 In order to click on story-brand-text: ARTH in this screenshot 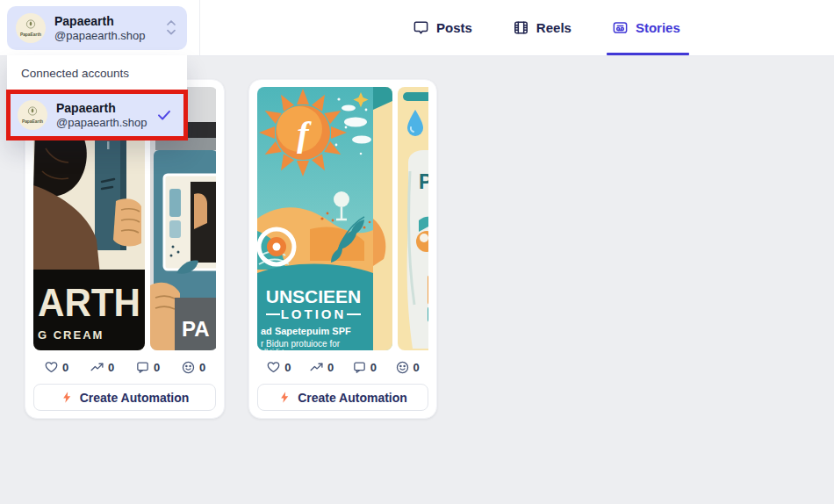, I will do `click(90, 302)`.